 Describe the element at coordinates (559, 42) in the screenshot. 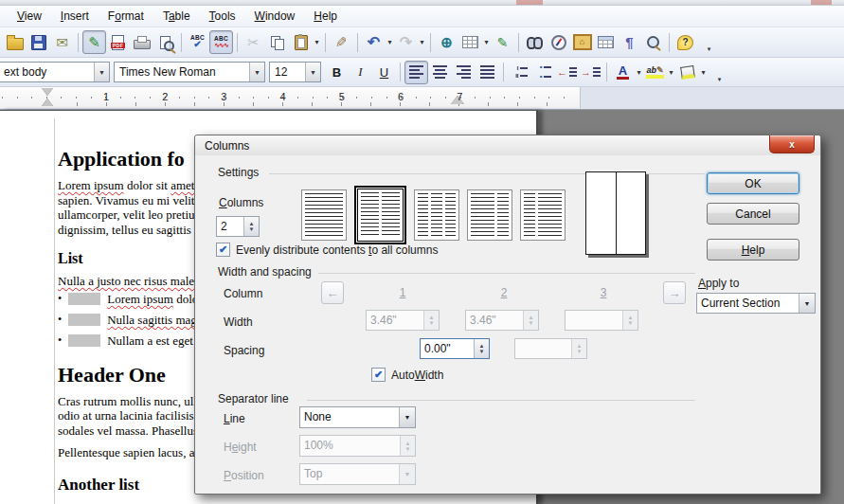

I see `navigator-icon` at that location.